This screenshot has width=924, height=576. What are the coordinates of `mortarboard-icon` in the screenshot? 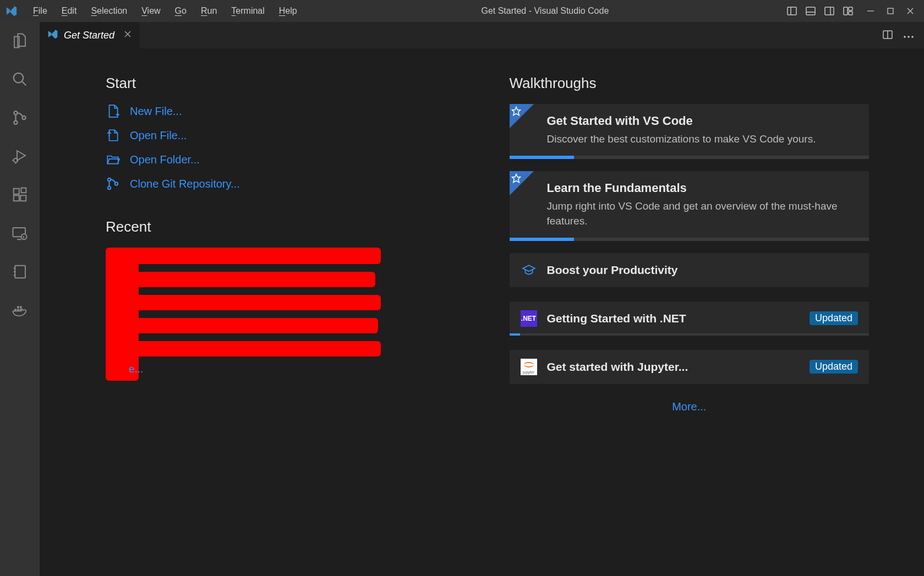 It's located at (529, 270).